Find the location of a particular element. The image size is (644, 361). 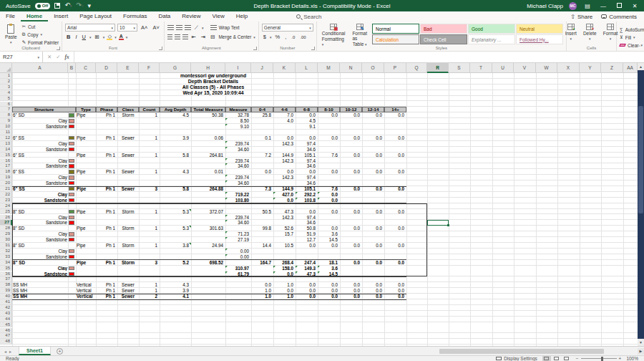

restore-button is located at coordinates (619, 6).